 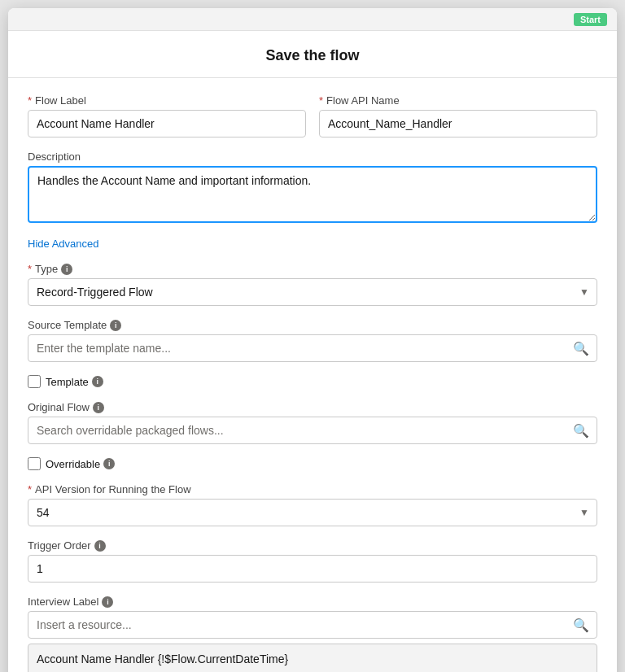 What do you see at coordinates (73, 464) in the screenshot?
I see `overridable-label-text: Overridable` at bounding box center [73, 464].